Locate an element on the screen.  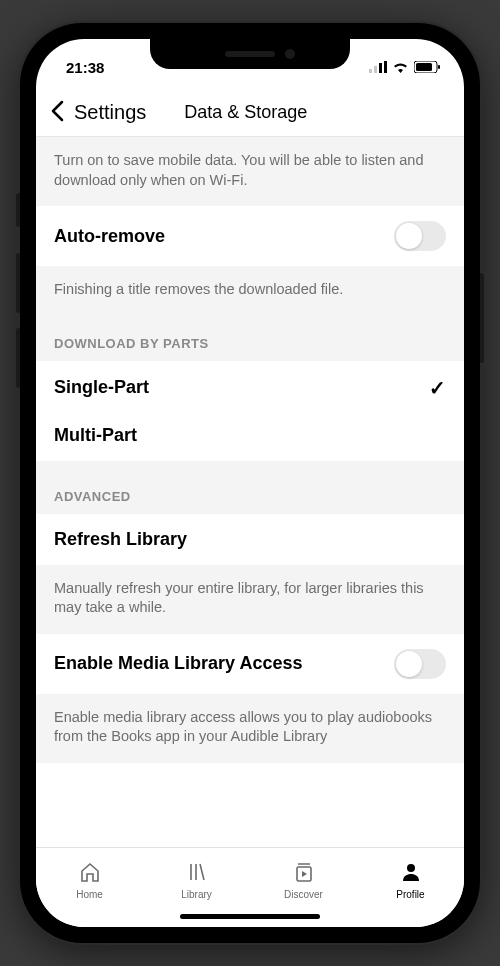
media-library-access-row: Enable Media Library Access is located at coordinates (250, 664).